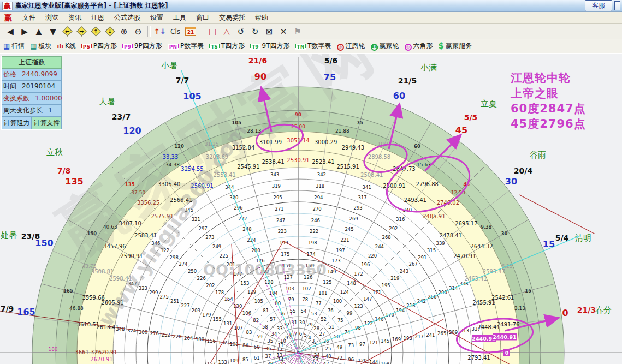 This screenshot has width=622, height=364. I want to click on svg-text: 78, so click(305, 300).